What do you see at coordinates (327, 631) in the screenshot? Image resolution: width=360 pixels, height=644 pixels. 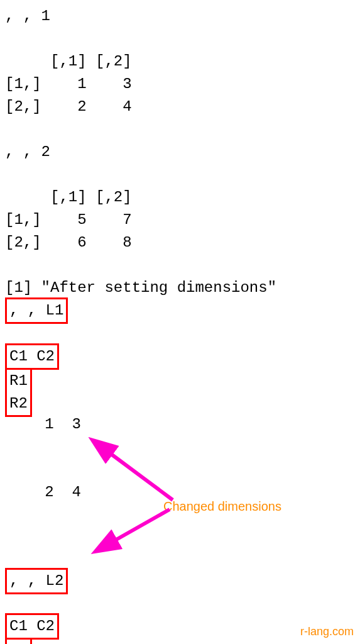 I see `watermark: r-lang.com` at bounding box center [327, 631].